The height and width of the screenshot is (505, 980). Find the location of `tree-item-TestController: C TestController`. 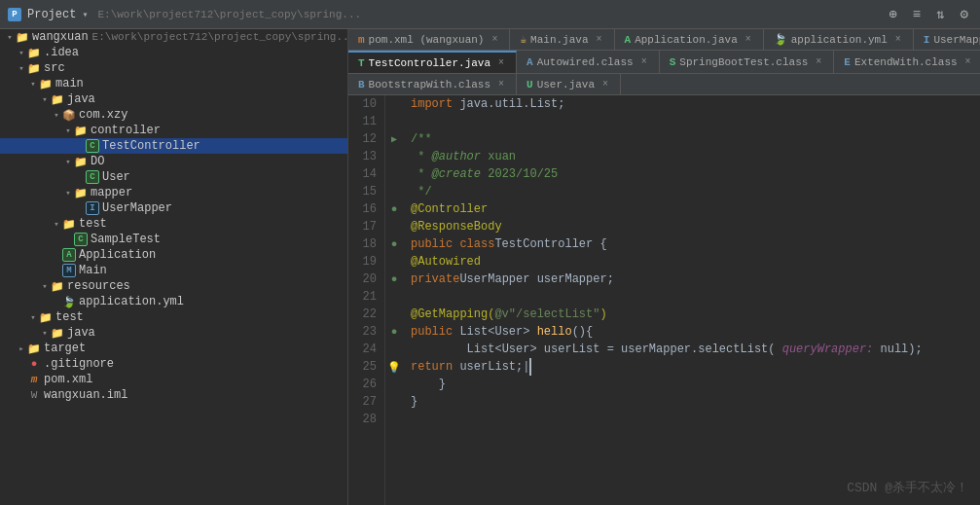

tree-item-TestController: C TestController is located at coordinates (173, 146).